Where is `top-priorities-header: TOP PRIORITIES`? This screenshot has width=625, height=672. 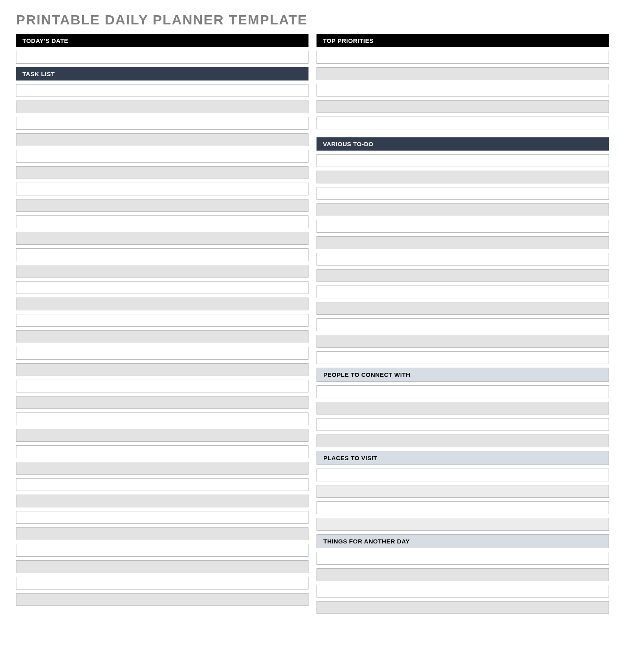
top-priorities-header: TOP PRIORITIES is located at coordinates (463, 41).